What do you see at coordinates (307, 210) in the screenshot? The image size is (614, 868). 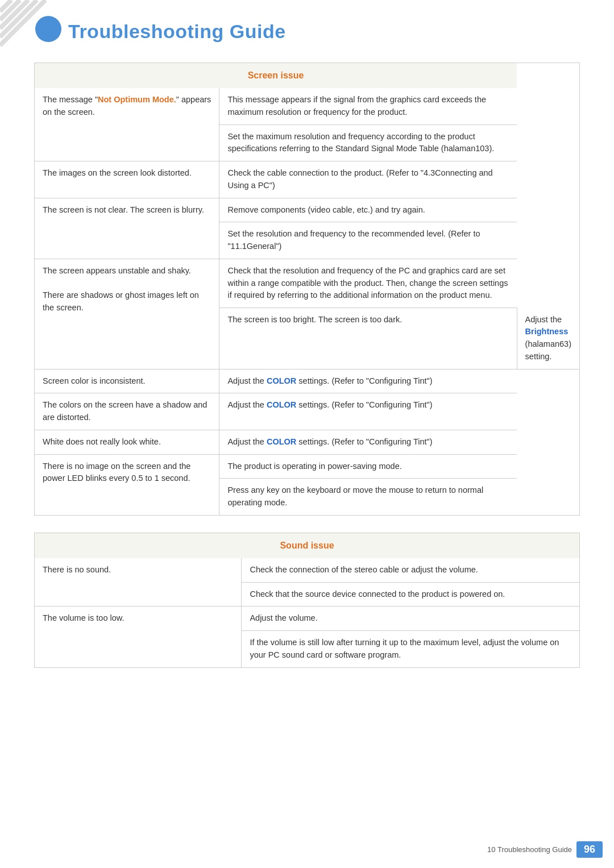 I see `table-row: The screen is not clear. The screen is b…` at bounding box center [307, 210].